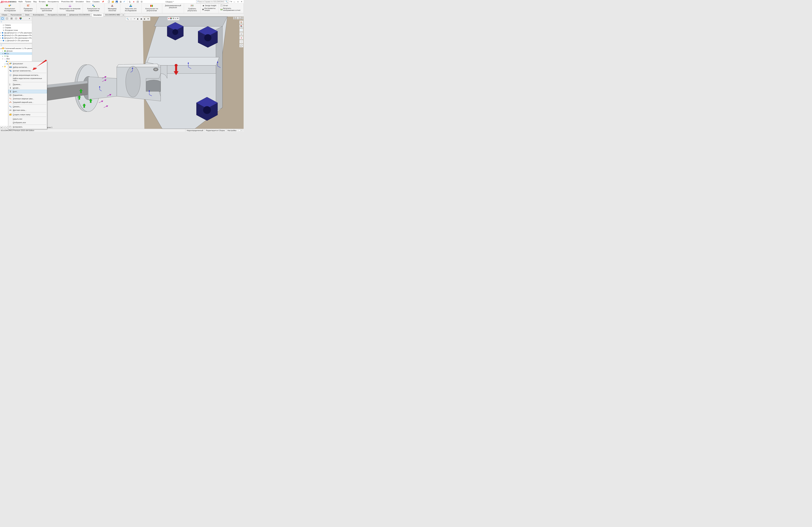 This screenshot has height=527, width=812. What do you see at coordinates (16, 15) in the screenshot?
I see `tab-layout: Расположение` at bounding box center [16, 15].